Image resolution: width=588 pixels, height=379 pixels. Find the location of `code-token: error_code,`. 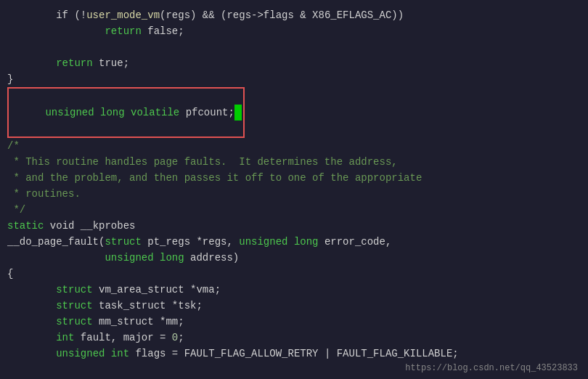

code-token: error_code, is located at coordinates (354, 242).